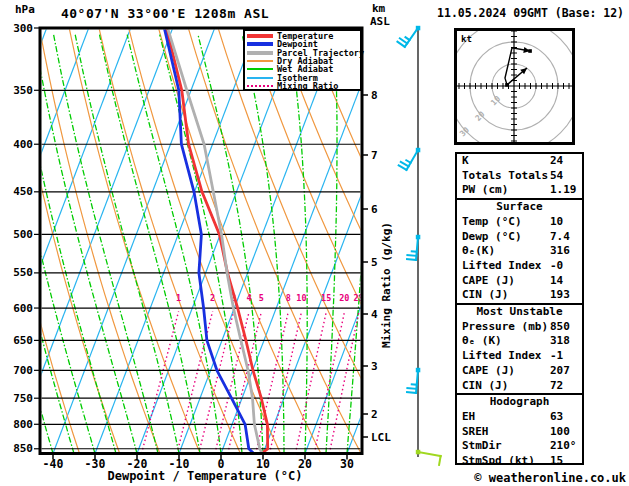 The height and width of the screenshot is (486, 629). I want to click on hodo-ring-label: 10, so click(496, 100).